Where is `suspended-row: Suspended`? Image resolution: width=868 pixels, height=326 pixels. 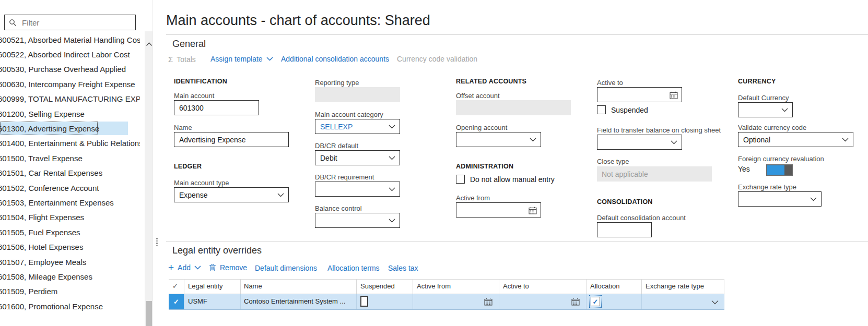
suspended-row: Suspended is located at coordinates (623, 110).